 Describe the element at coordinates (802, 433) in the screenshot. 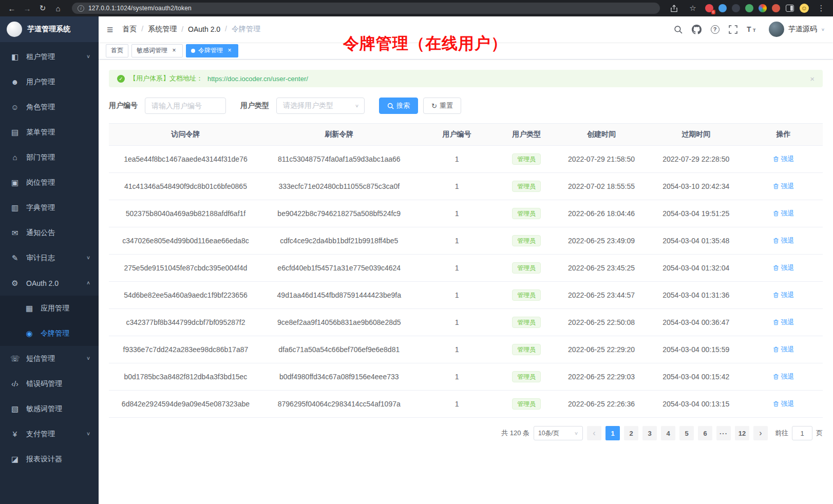

I see `goto-page-input` at that location.